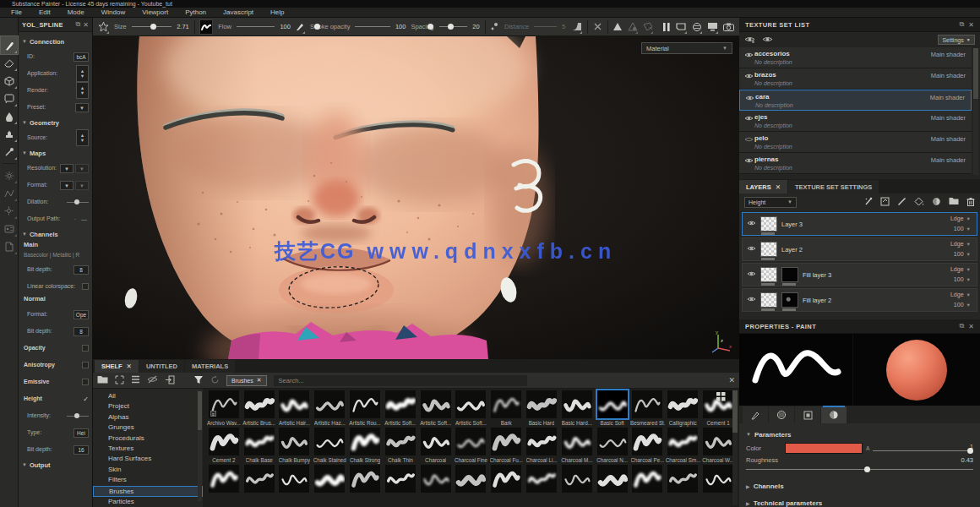 The width and height of the screenshot is (980, 507). Describe the element at coordinates (56, 365) in the screenshot. I see `channel-toggle-anisotropy: Anisotropy` at that location.